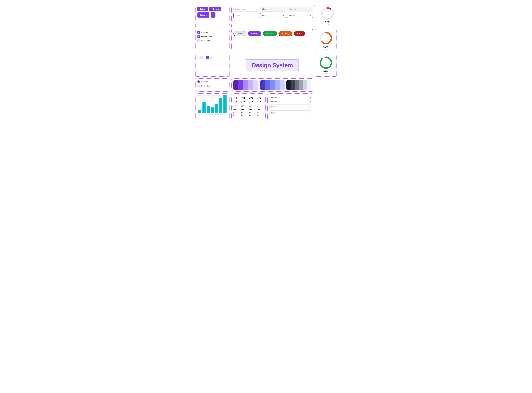  What do you see at coordinates (252, 98) in the screenshot?
I see `h1-bold-italic: H1` at bounding box center [252, 98].